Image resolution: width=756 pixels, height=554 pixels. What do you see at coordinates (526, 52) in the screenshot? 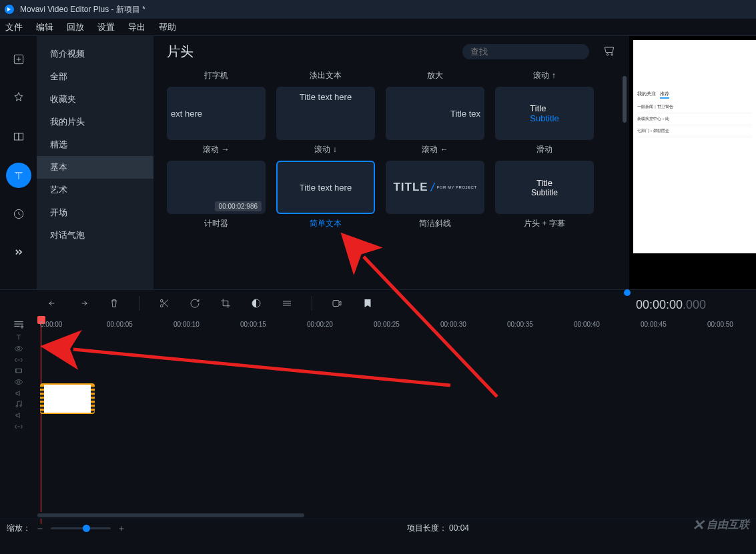
I see `search-input` at bounding box center [526, 52].